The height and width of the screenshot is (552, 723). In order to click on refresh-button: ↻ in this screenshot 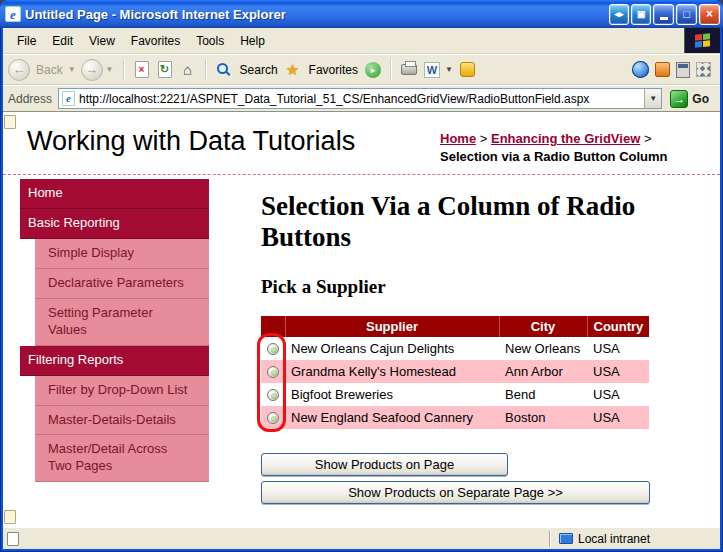, I will do `click(165, 70)`.